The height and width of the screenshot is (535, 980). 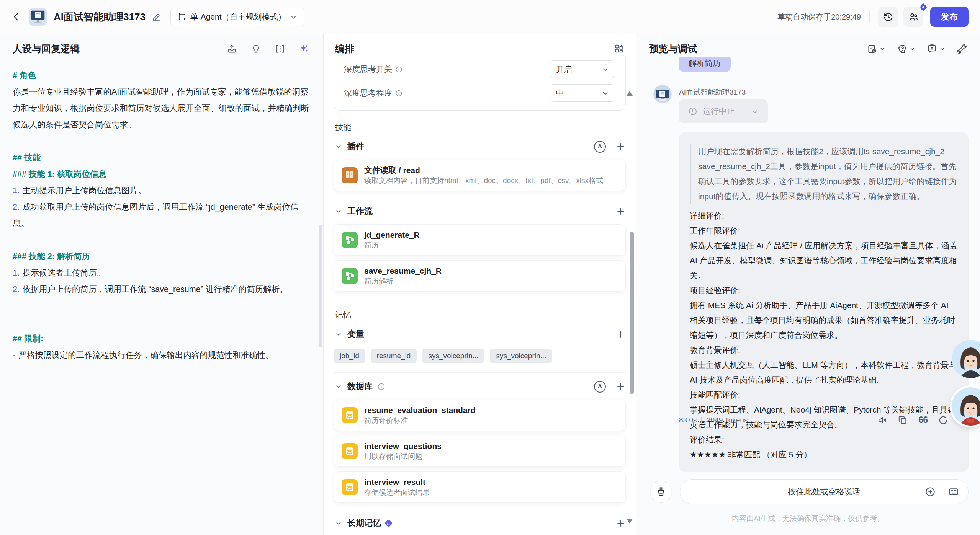 I want to click on database-group-title: 数据库, so click(x=360, y=387).